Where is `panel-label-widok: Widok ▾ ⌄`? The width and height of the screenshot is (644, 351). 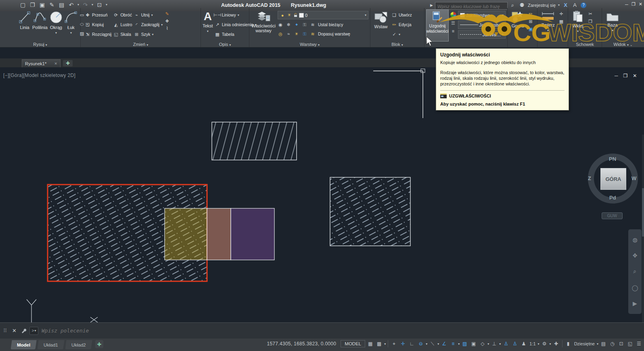 panel-label-widok: Widok ▾ ⌄ is located at coordinates (623, 44).